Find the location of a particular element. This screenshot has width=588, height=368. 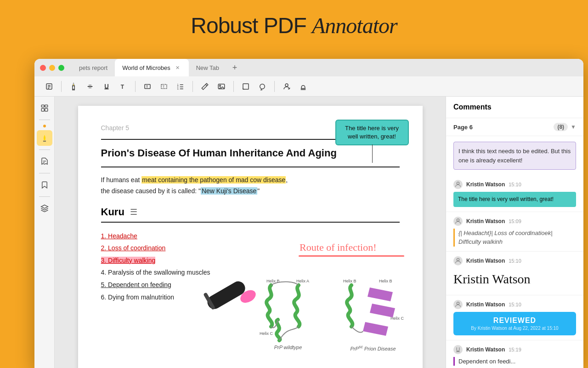

shape-tool-button is located at coordinates (246, 86).